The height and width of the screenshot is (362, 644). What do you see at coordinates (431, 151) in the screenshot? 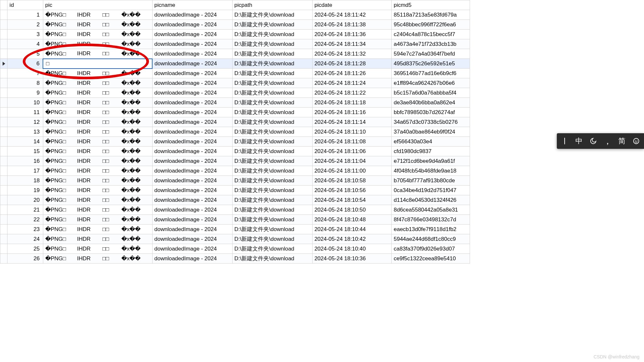
I see `cell-picmd5: cfd1980dc9837` at bounding box center [431, 151].